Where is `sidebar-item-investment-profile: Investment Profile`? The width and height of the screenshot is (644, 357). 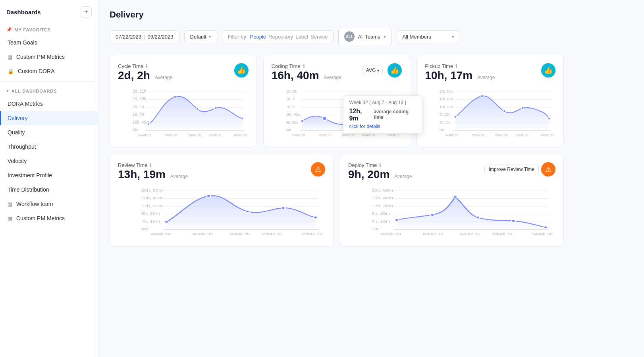 sidebar-item-investment-profile: Investment Profile is located at coordinates (49, 175).